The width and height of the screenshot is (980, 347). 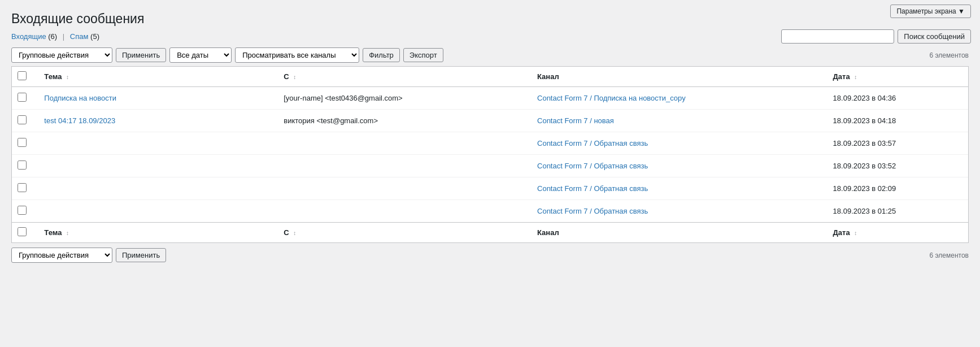 What do you see at coordinates (593, 189) in the screenshot?
I see `row-channel-link-5: Contact Form 7 / Обратная связь` at bounding box center [593, 189].